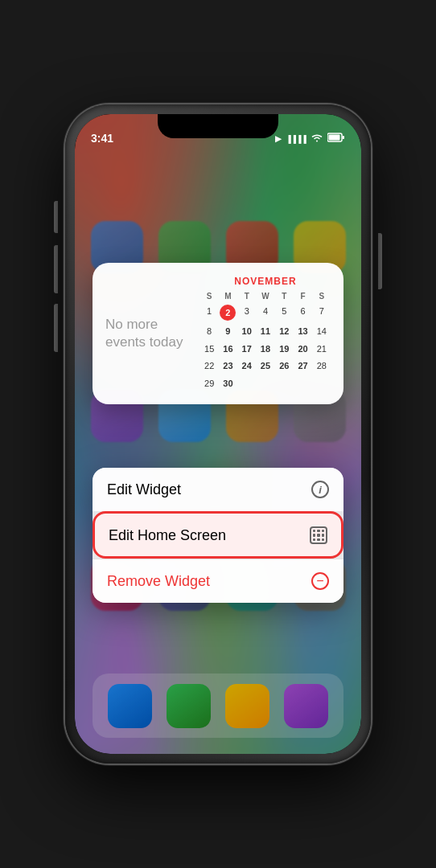 Image resolution: width=436 pixels, height=868 pixels. Describe the element at coordinates (228, 366) in the screenshot. I see `cal-23: 23` at that location.